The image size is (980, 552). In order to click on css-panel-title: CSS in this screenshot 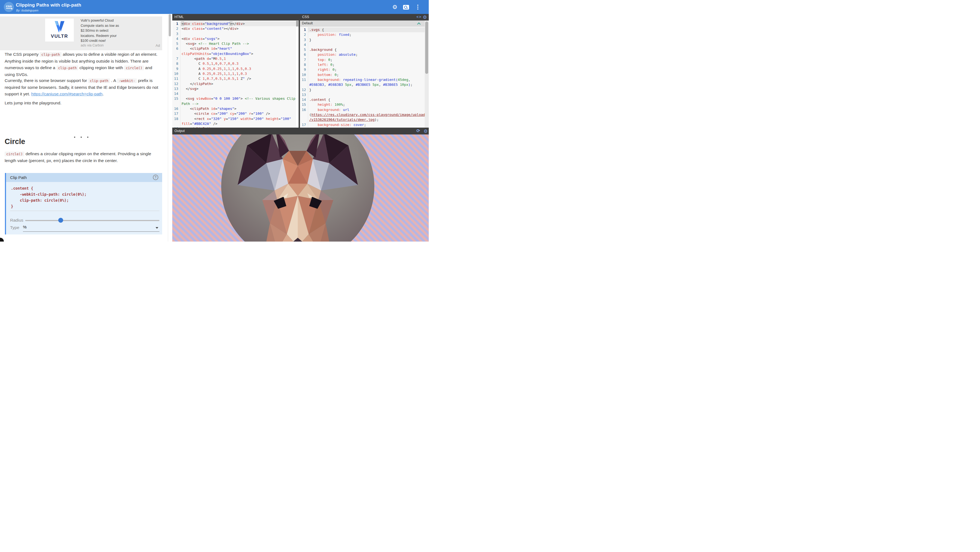, I will do `click(306, 17)`.